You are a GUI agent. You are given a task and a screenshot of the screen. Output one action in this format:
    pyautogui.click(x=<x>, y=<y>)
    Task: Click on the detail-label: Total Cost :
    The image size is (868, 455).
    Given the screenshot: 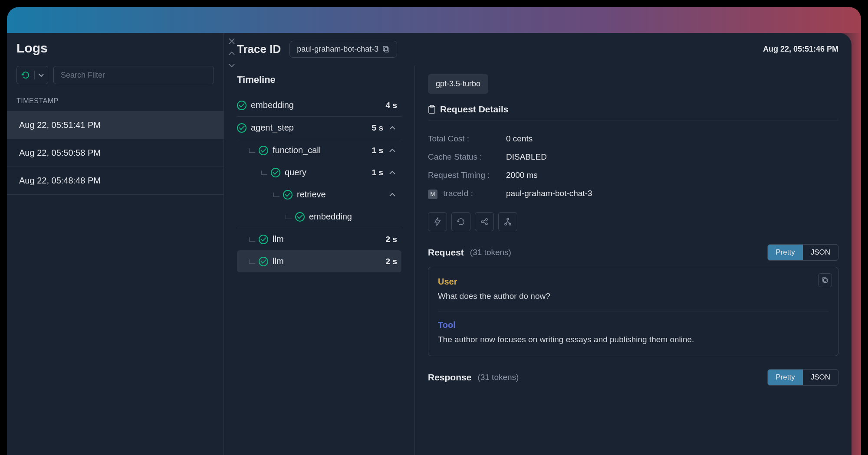 What is the action you would take?
    pyautogui.click(x=467, y=139)
    